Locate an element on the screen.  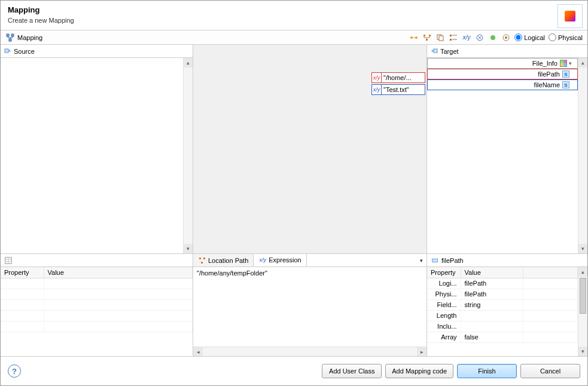
scroll-right-icon: ▸ is located at coordinates (422, 351).